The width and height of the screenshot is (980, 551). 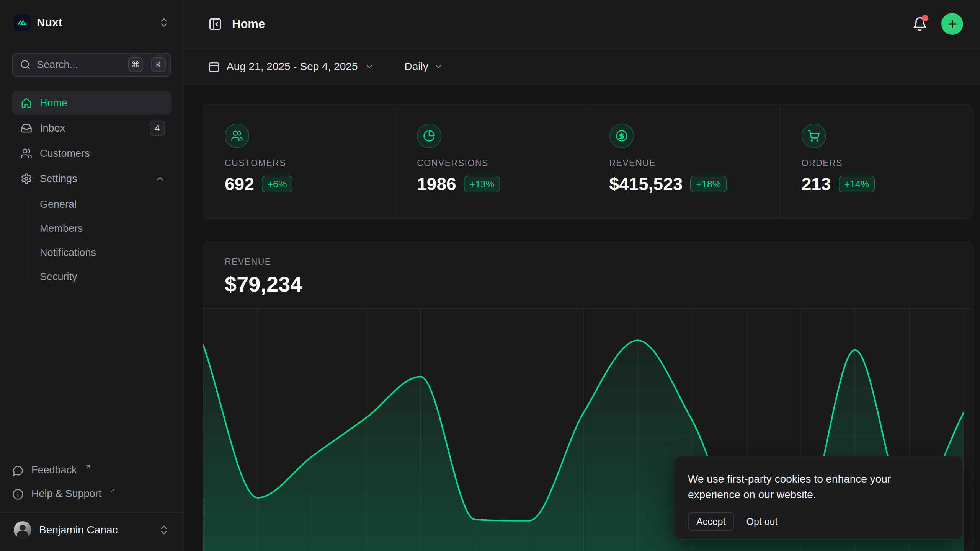 I want to click on settings-subnav: General Members Notifications Security, so click(x=92, y=241).